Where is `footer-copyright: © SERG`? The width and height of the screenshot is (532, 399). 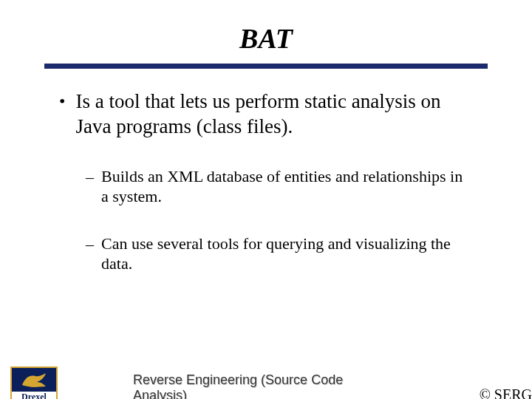
footer-copyright: © SERG is located at coordinates (505, 393).